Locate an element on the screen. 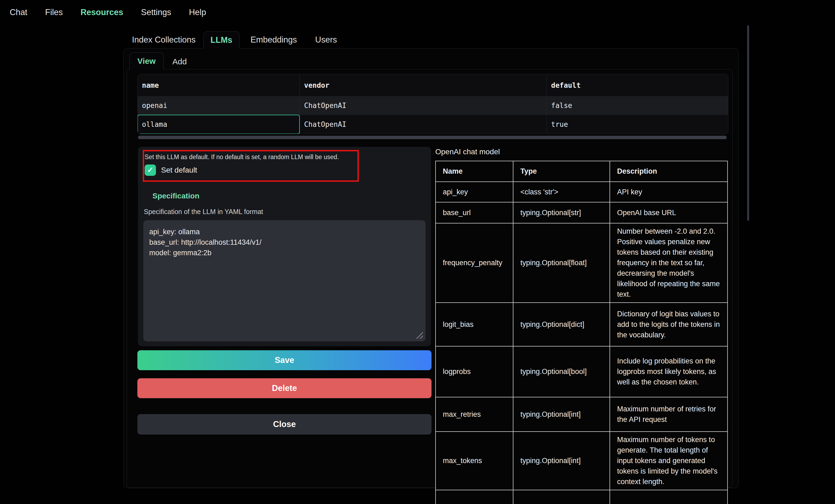  tab-llms: LLMs is located at coordinates (222, 40).